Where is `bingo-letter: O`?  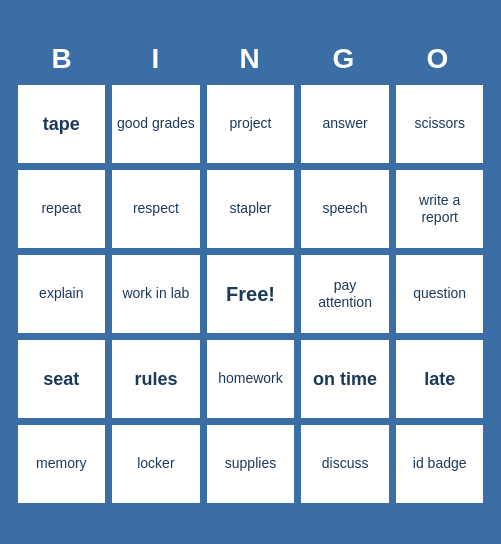 bingo-letter: O is located at coordinates (439, 59).